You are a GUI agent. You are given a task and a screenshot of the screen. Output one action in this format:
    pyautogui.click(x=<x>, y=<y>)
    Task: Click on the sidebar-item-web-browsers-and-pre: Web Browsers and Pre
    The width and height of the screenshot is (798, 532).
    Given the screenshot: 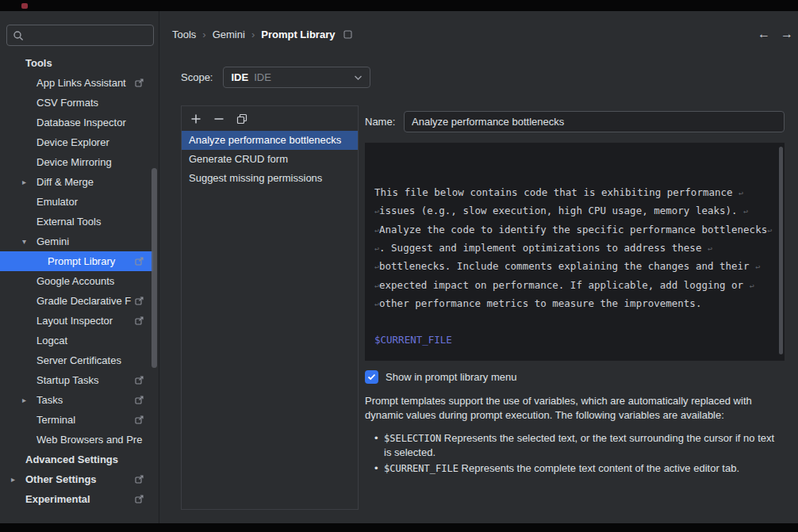 What is the action you would take?
    pyautogui.click(x=76, y=439)
    